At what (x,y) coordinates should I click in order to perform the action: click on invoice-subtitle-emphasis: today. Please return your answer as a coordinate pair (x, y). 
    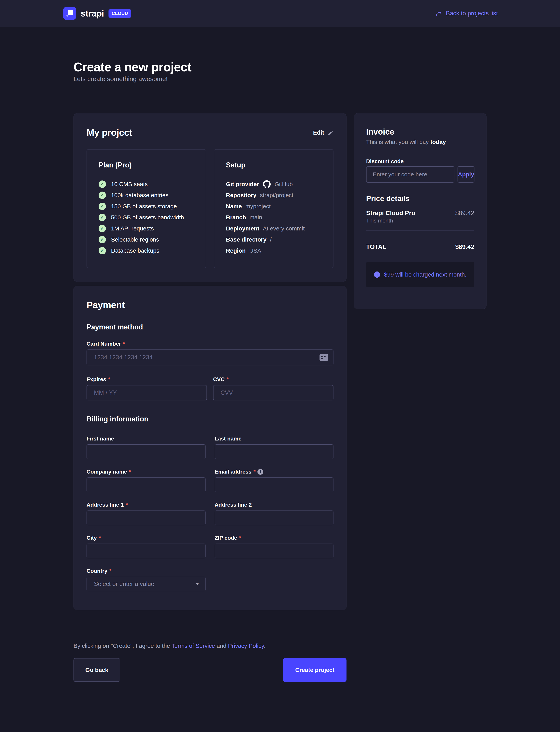
    Looking at the image, I should click on (438, 142).